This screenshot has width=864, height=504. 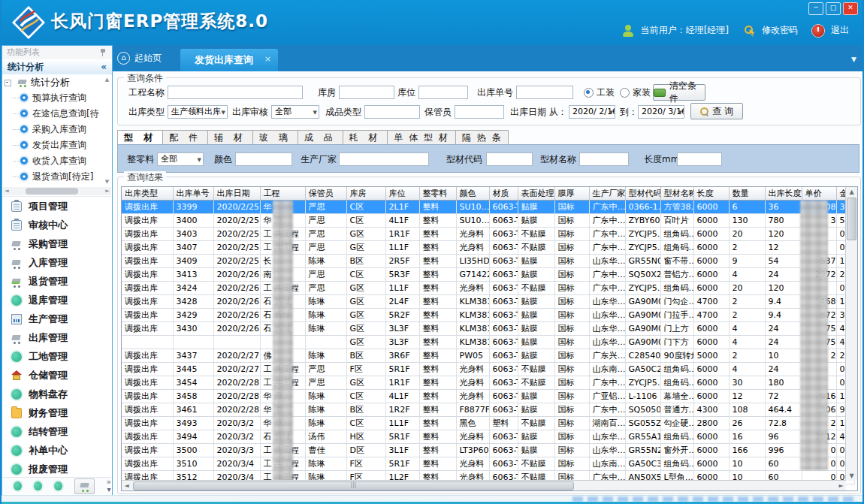 What do you see at coordinates (186, 138) in the screenshot?
I see `material-tab: 配 件` at bounding box center [186, 138].